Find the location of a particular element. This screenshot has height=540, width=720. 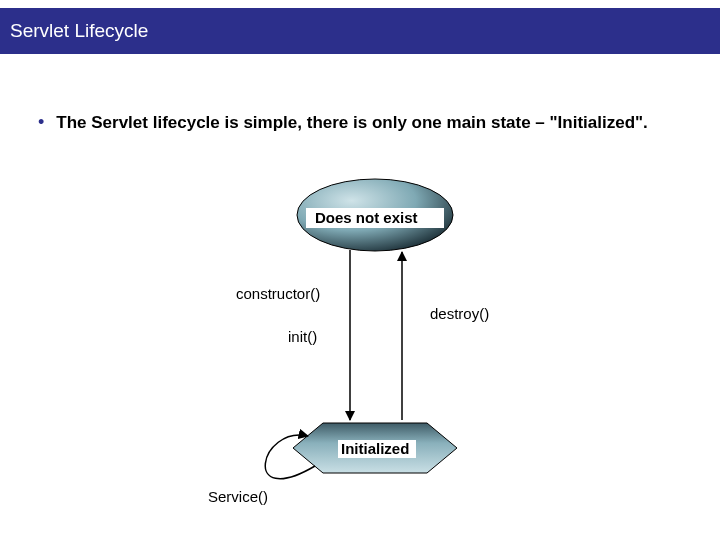

title-bar: Servlet Lifecycle is located at coordinates (360, 31).